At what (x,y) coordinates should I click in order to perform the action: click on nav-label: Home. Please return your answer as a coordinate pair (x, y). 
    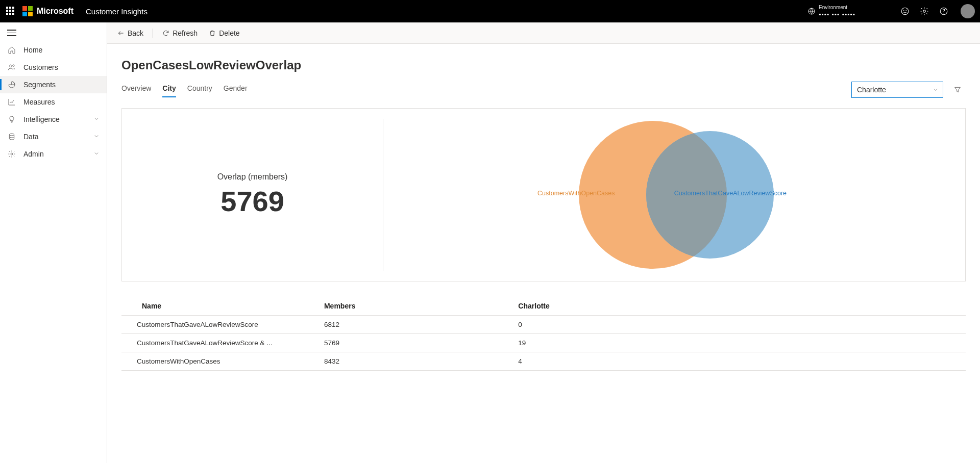
    Looking at the image, I should click on (33, 50).